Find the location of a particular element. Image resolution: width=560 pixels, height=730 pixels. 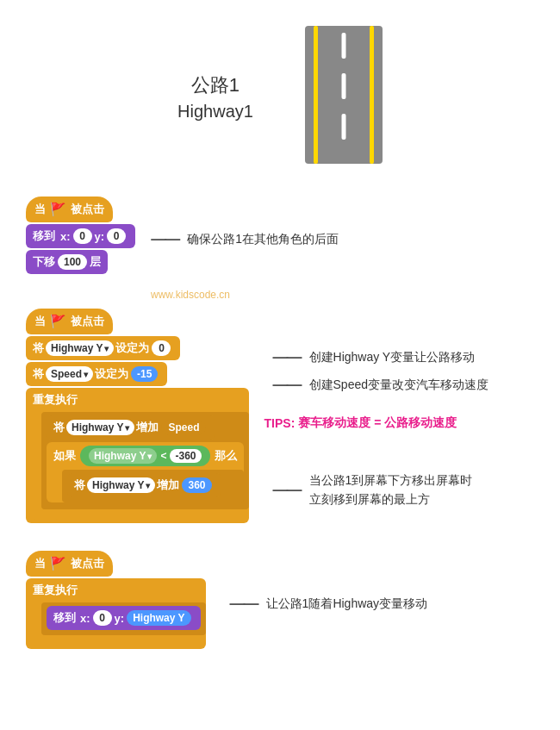

repeat-inner-3: 移到 x: 0 y: Highway Y is located at coordinates (124, 619).